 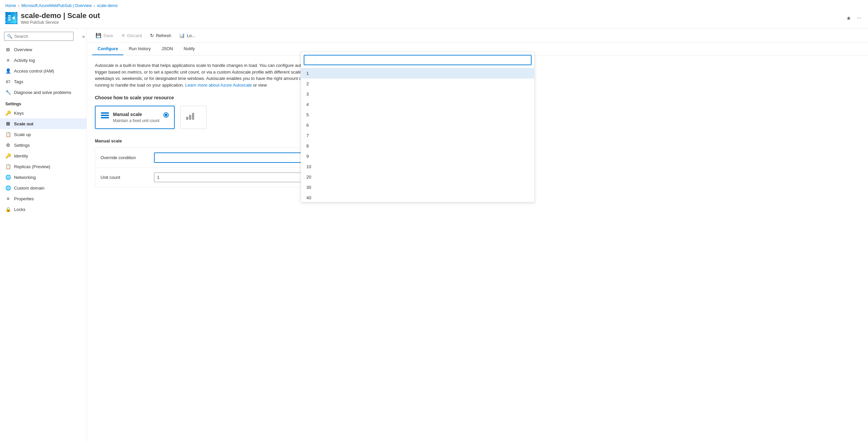 I want to click on locks-icon: 🔒, so click(x=8, y=209).